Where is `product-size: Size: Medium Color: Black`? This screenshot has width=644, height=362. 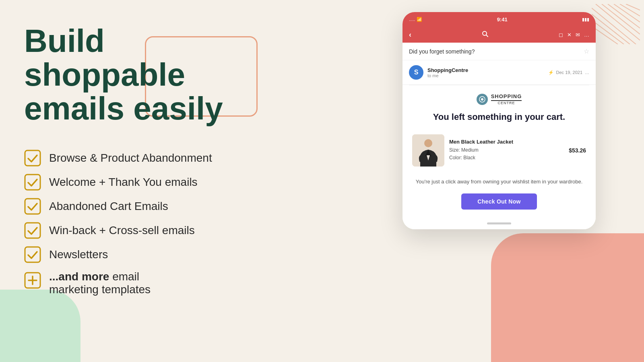
product-size: Size: Medium Color: Black is located at coordinates (506, 154).